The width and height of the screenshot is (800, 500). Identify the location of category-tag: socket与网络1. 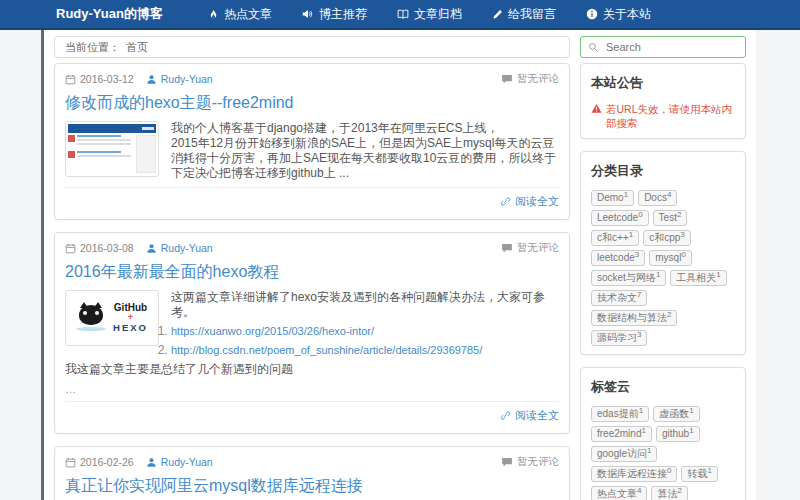
(628, 278).